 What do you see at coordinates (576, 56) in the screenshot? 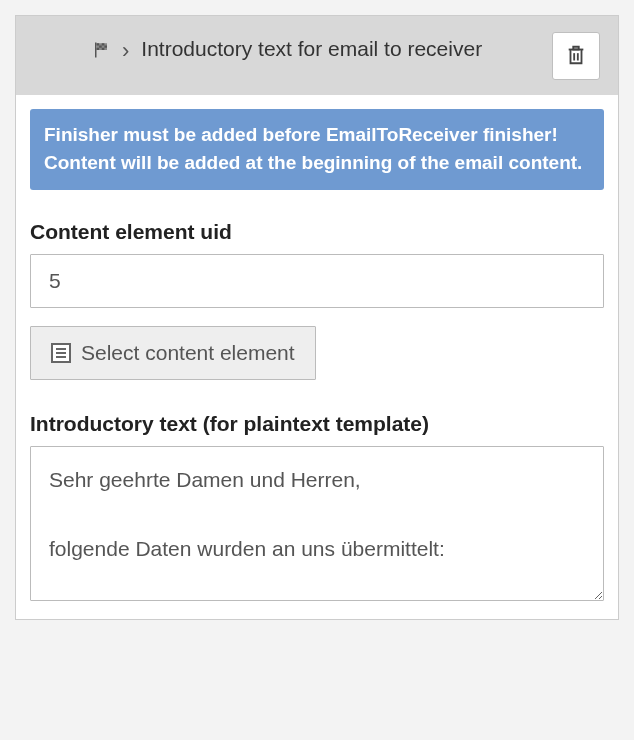
I see `delete-button` at bounding box center [576, 56].